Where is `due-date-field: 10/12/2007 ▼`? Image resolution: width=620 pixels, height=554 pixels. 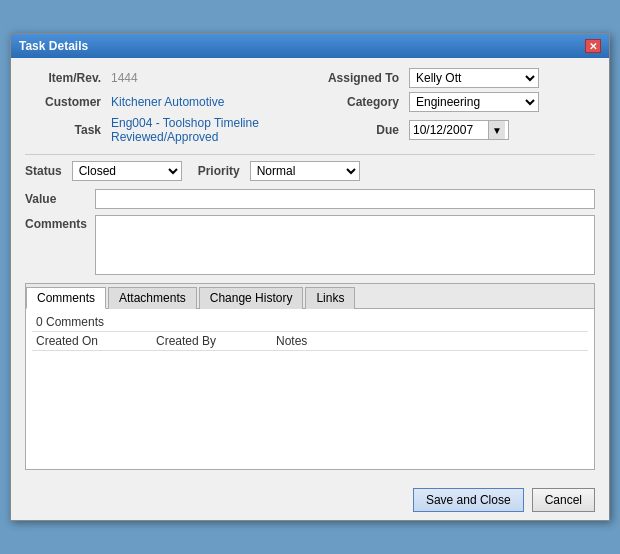
due-date-field: 10/12/2007 ▼ is located at coordinates (459, 130).